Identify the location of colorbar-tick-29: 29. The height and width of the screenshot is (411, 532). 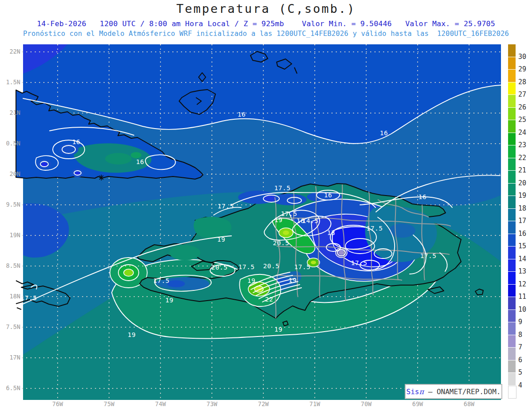
(522, 69).